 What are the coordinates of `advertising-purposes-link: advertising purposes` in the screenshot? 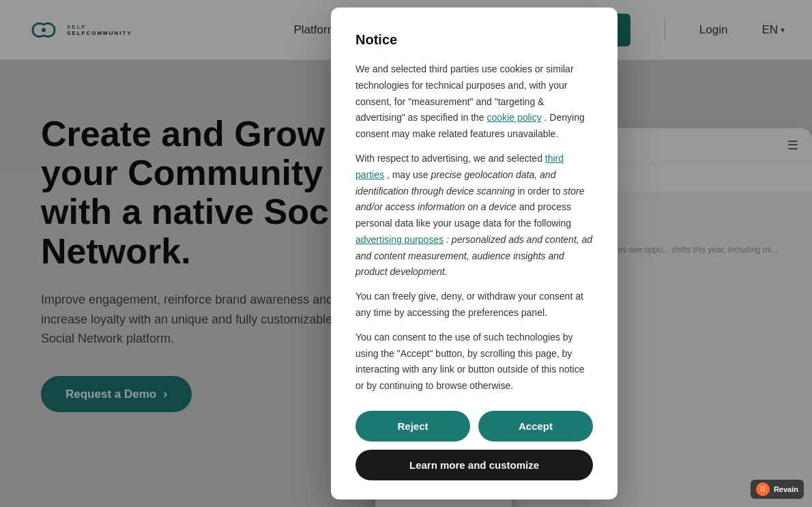 It's located at (400, 240).